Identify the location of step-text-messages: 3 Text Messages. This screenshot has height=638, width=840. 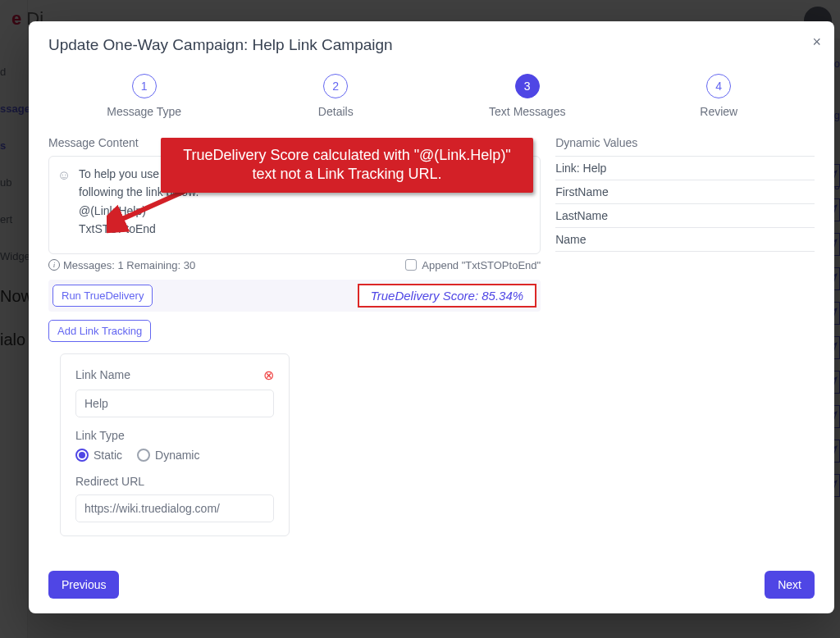
(527, 96).